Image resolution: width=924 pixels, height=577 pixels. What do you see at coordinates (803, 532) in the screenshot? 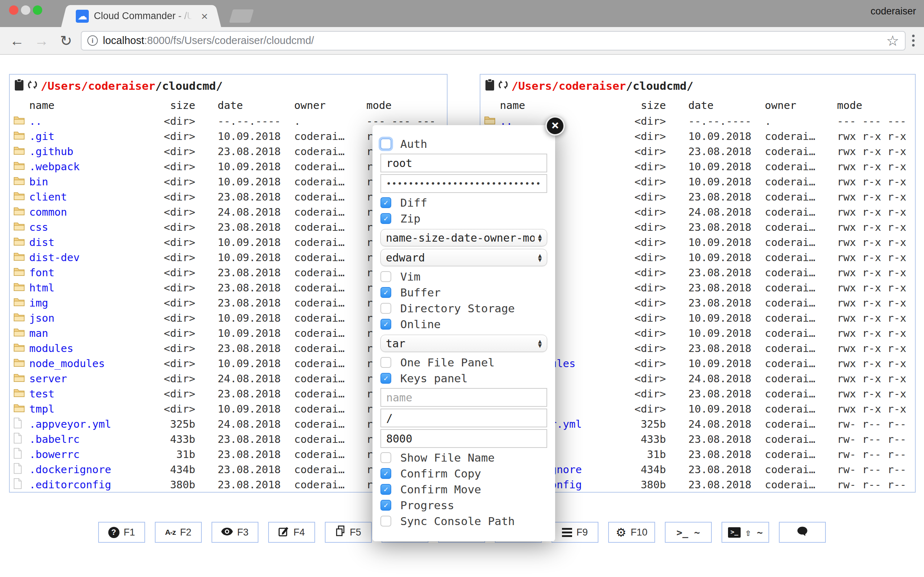
I see `chat-button` at bounding box center [803, 532].